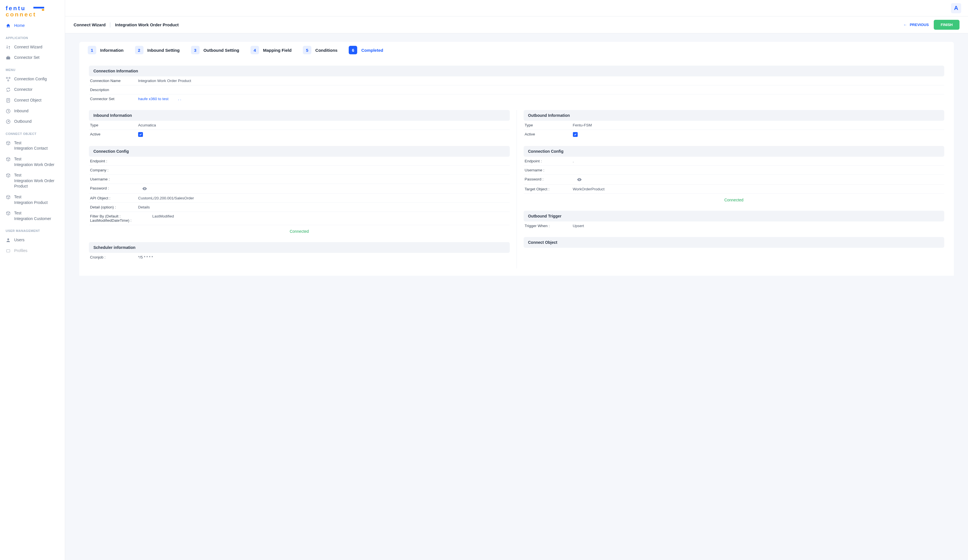  Describe the element at coordinates (32, 39) in the screenshot. I see `sidebar-heading-application: APPLICATION` at that location.